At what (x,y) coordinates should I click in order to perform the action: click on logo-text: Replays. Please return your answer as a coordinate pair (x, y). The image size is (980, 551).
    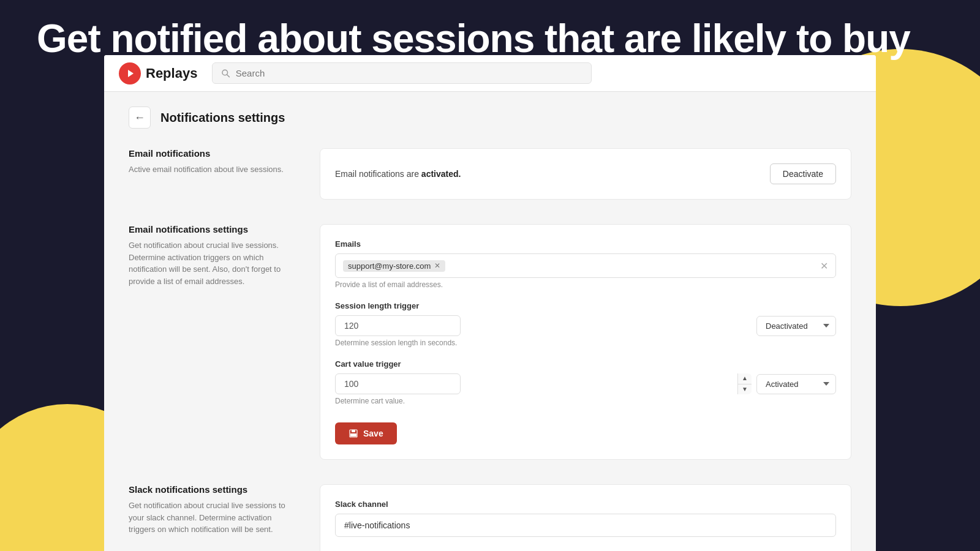
    Looking at the image, I should click on (172, 73).